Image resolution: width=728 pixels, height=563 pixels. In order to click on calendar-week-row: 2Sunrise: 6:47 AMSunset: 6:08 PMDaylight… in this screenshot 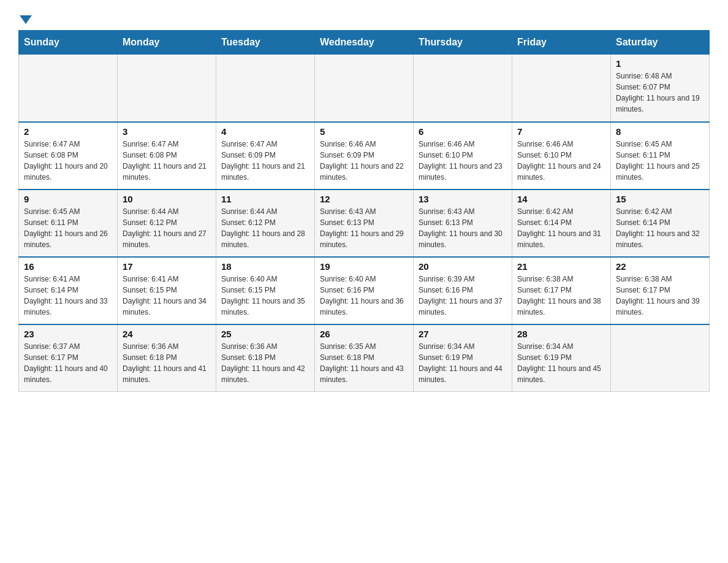, I will do `click(364, 156)`.